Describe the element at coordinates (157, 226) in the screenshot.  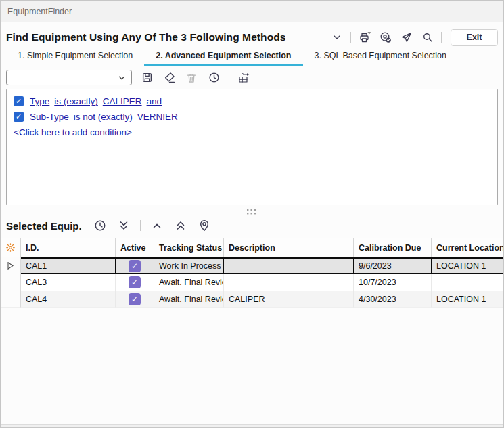
I see `chevron-up-icon` at that location.